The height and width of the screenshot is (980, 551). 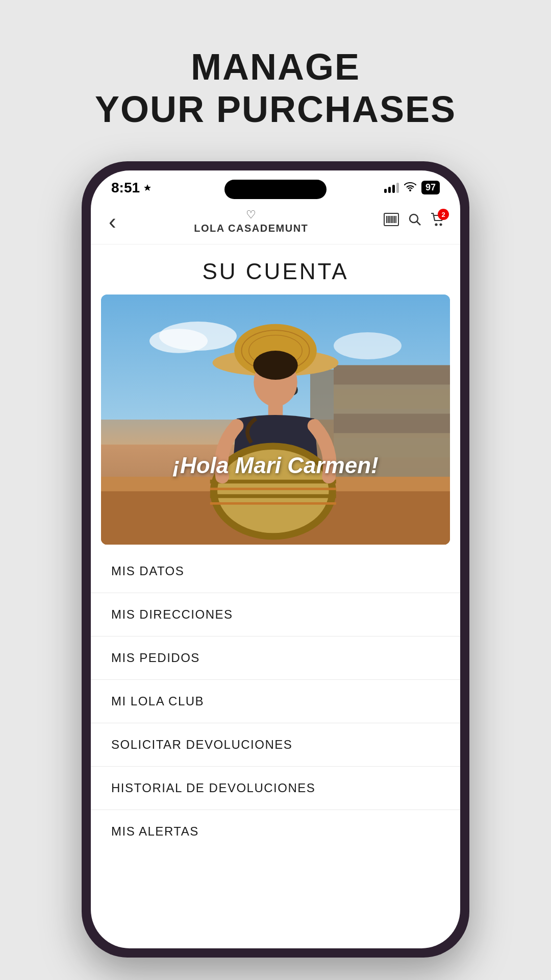 I want to click on bar2, so click(x=390, y=190).